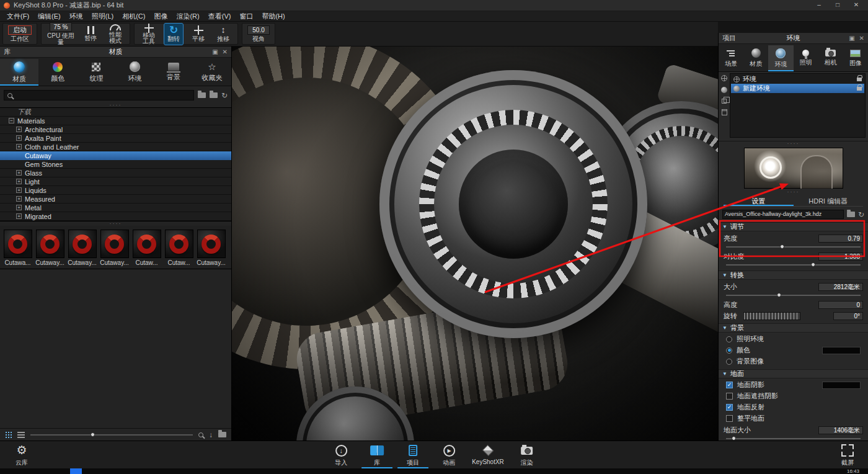  I want to click on thumbnail-size-slider, so click(112, 435).